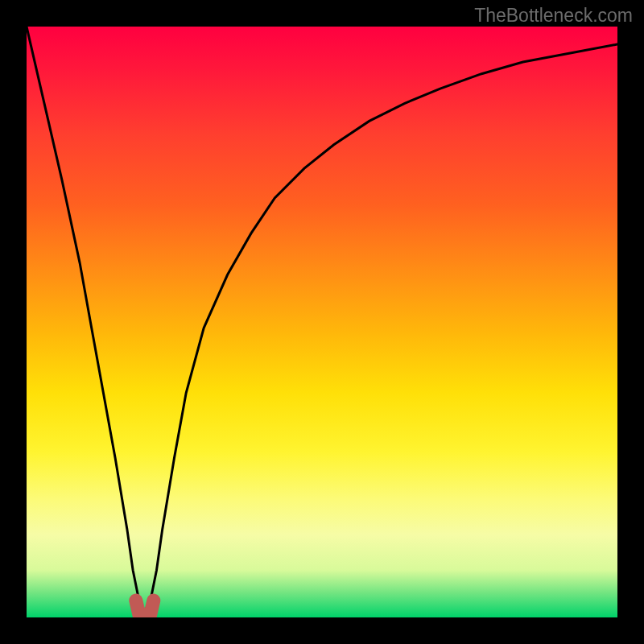  I want to click on watermark-text: TheBottleneck.com, so click(554, 16).